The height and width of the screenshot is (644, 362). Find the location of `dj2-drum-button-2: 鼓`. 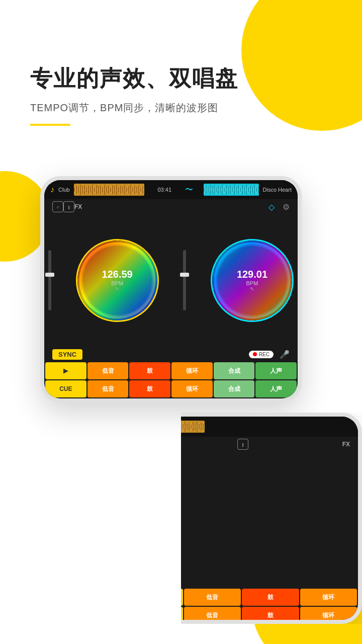

dj2-drum-button-2: 鼓 is located at coordinates (270, 615).